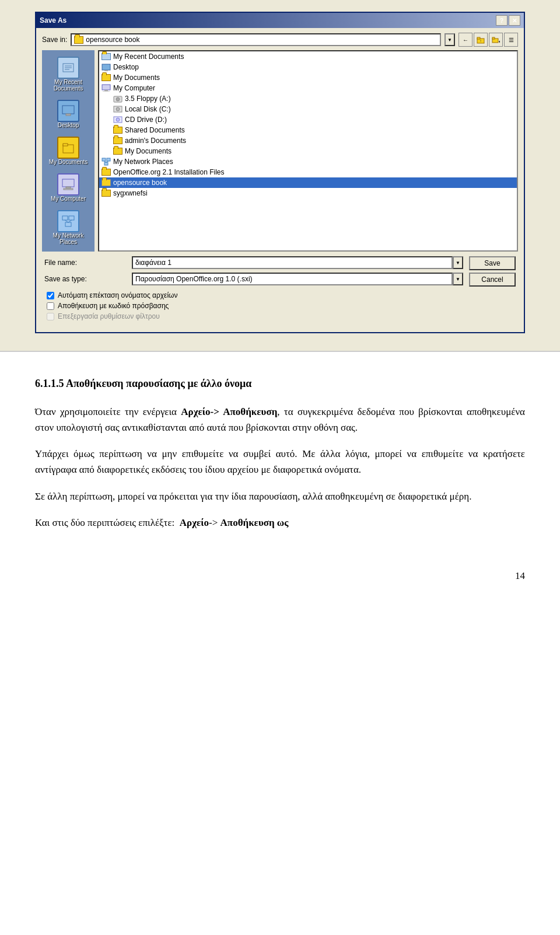  What do you see at coordinates (50, 306) in the screenshot?
I see `password-checkbox` at bounding box center [50, 306].